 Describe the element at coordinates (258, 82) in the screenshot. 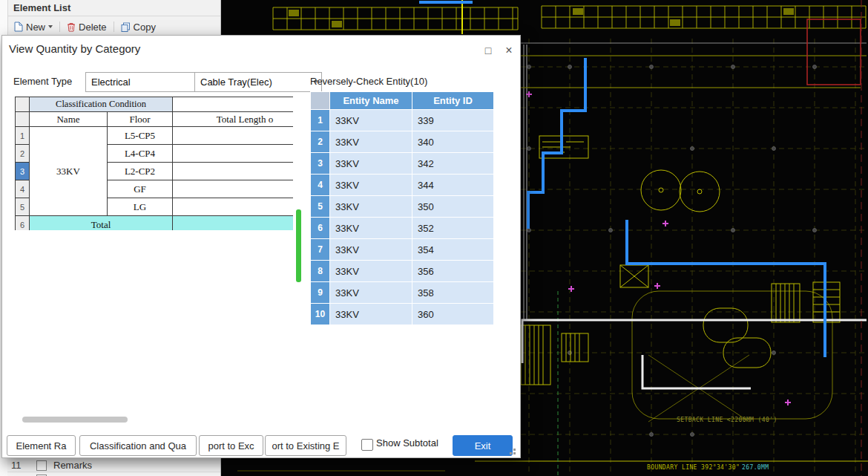

I see `element-subtype-select: Cable Tray(Elec)` at that location.